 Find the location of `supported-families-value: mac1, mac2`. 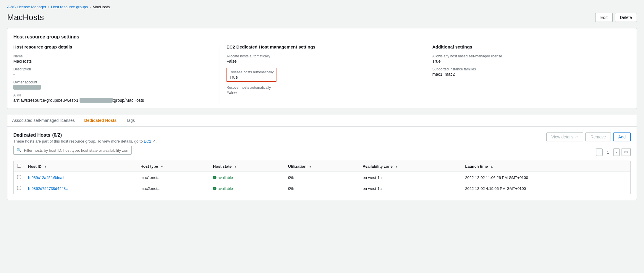

supported-families-value: mac1, mac2 is located at coordinates (528, 74).